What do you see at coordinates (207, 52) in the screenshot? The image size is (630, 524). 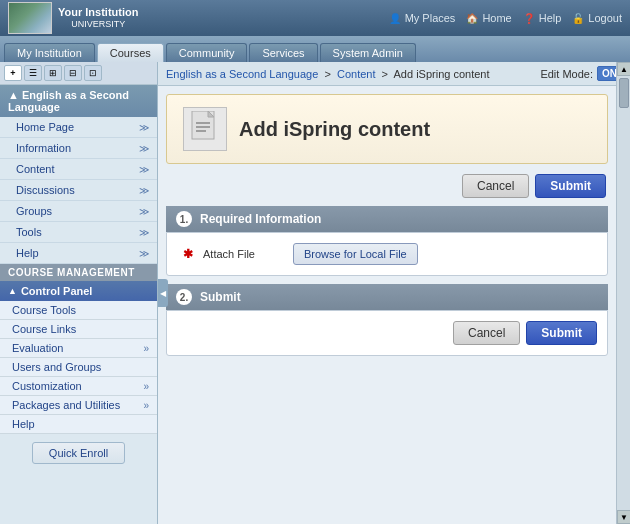 I see `tab-community: Community` at bounding box center [207, 52].